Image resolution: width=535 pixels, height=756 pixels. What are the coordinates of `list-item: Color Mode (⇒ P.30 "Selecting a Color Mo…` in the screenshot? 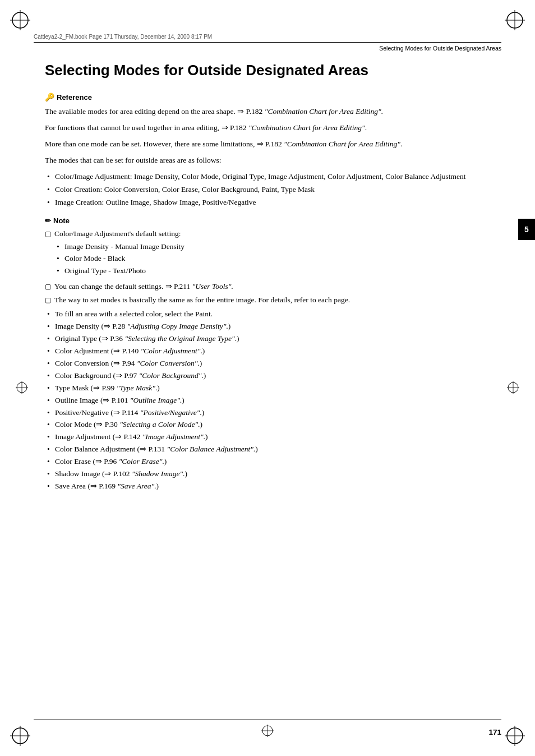 It's located at (267, 425).